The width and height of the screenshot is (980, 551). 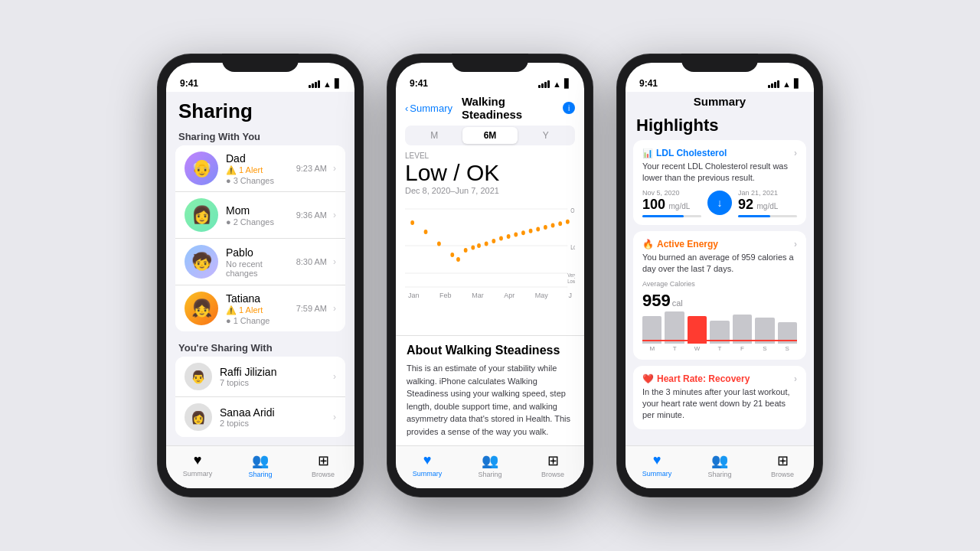 What do you see at coordinates (260, 168) in the screenshot?
I see `contact-dad: 👴 Dad ⚠️ 1 Alert ● 3 Changes 9:23 AM ›` at bounding box center [260, 168].